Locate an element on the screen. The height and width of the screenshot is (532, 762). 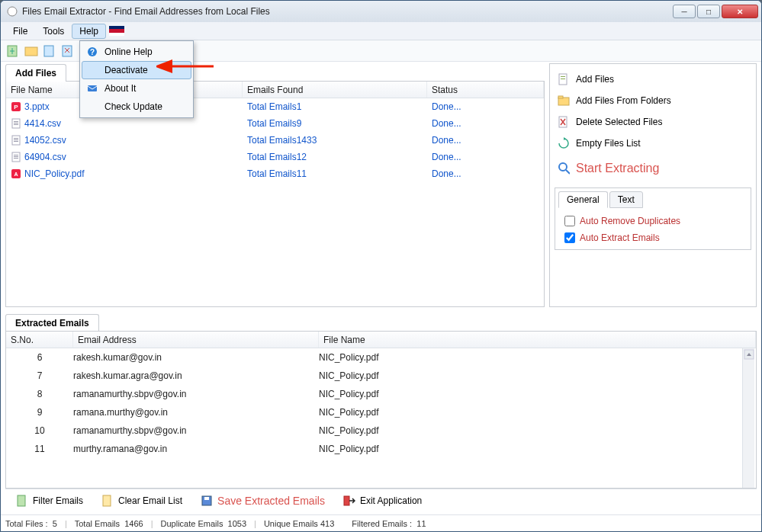
folder-icon is located at coordinates (564, 101).